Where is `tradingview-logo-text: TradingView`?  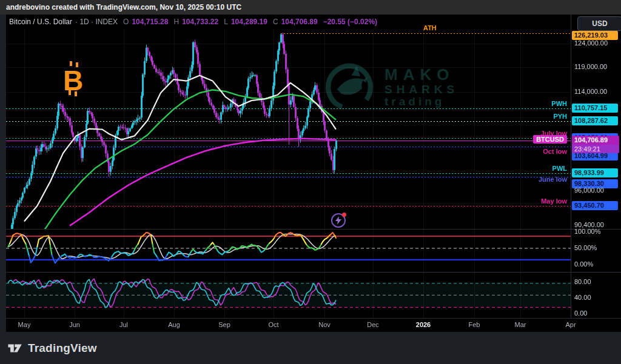 tradingview-logo-text: TradingView is located at coordinates (62, 348).